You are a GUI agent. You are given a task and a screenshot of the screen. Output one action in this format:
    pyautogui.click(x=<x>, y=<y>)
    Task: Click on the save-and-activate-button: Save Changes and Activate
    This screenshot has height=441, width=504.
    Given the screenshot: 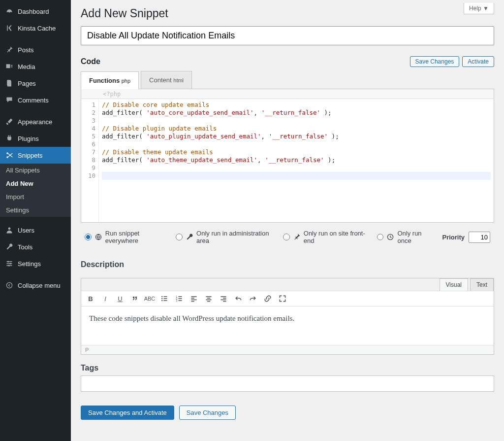 What is the action you would take?
    pyautogui.click(x=127, y=413)
    